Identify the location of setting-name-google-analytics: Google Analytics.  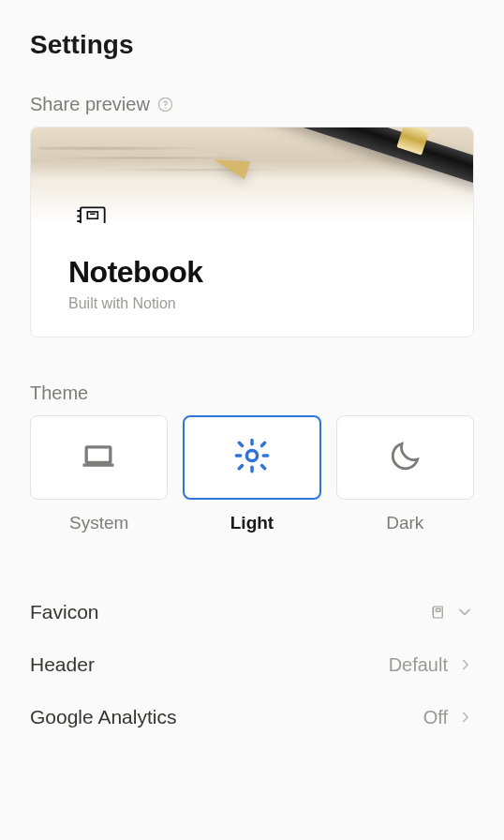
(103, 717).